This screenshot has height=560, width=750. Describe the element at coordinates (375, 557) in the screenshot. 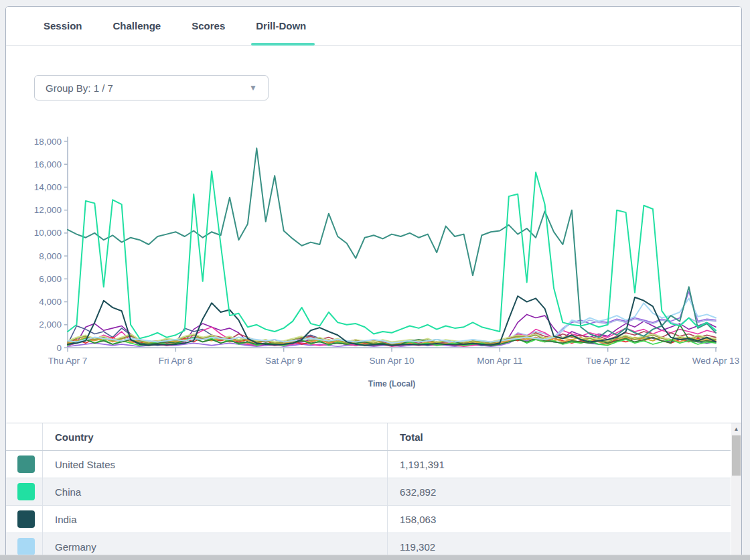

I see `horizontal-scrollbar` at that location.